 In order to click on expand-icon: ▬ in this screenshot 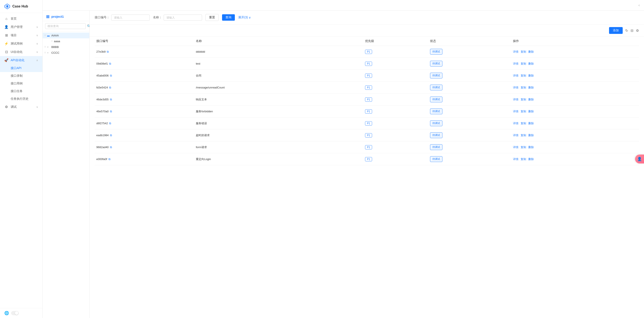, I will do `click(49, 36)`.